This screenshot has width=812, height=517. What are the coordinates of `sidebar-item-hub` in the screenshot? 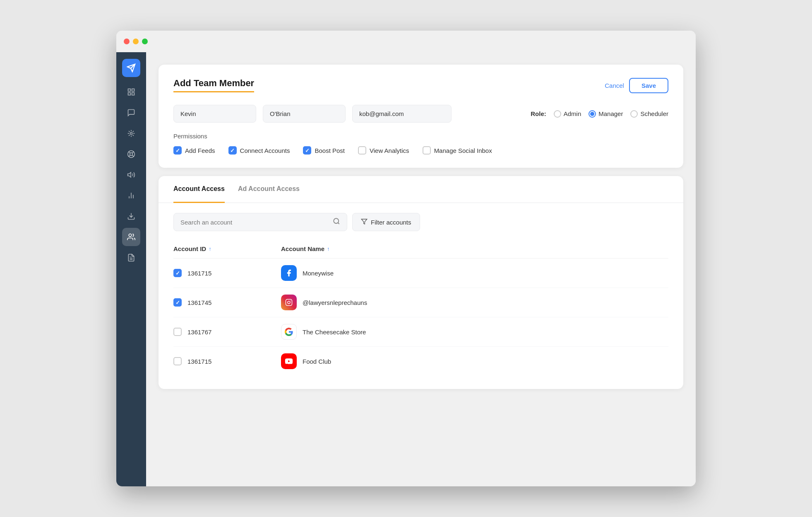 It's located at (131, 133).